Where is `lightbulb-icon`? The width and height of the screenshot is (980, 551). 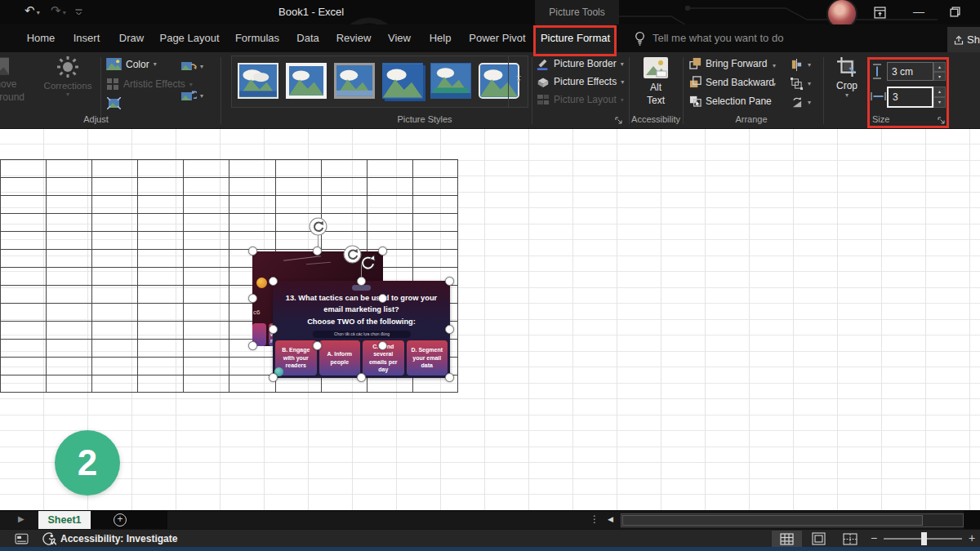
lightbulb-icon is located at coordinates (640, 39).